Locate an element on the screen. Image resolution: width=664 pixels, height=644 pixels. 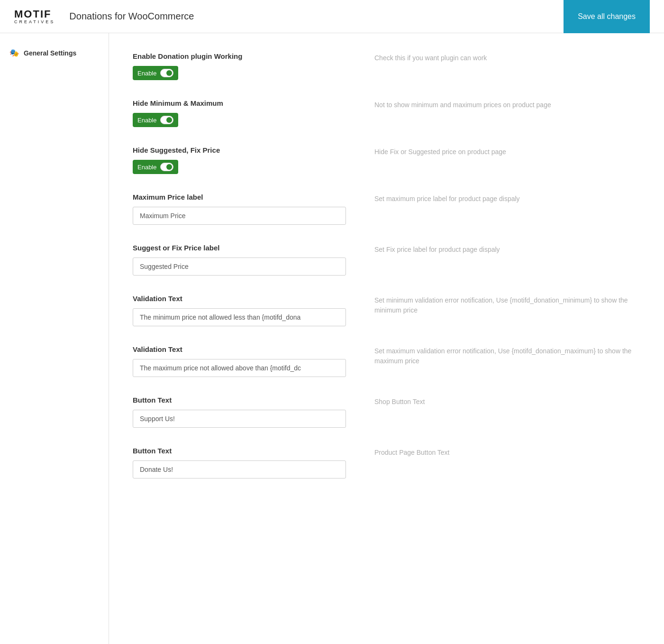
toggle-label-enable-donation: Enable is located at coordinates (147, 73).